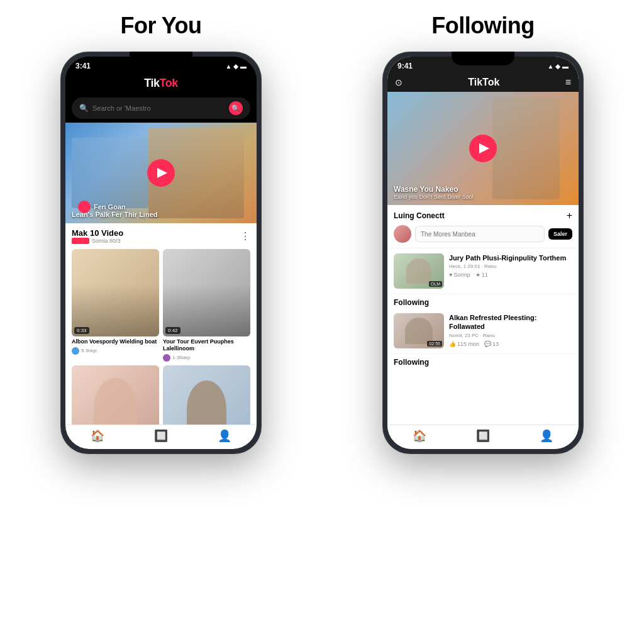  Describe the element at coordinates (434, 192) in the screenshot. I see `video-info-right: Wasne You Nakeo Eand you Don't Serd Dive…` at that location.